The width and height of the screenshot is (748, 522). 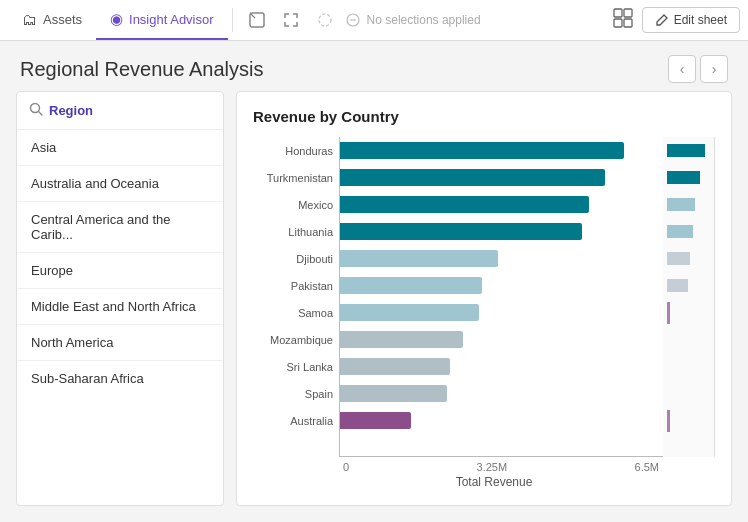 I want to click on bar-label: Mexico, so click(x=293, y=205).